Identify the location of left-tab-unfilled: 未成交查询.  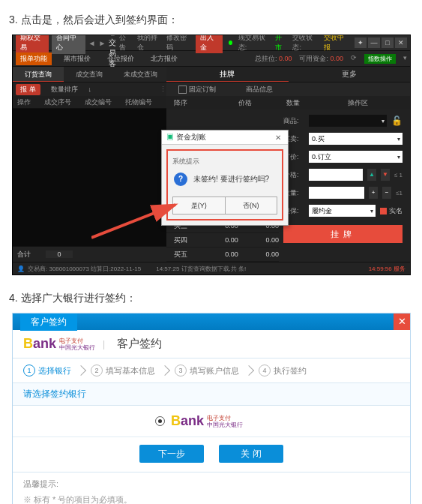
(141, 74).